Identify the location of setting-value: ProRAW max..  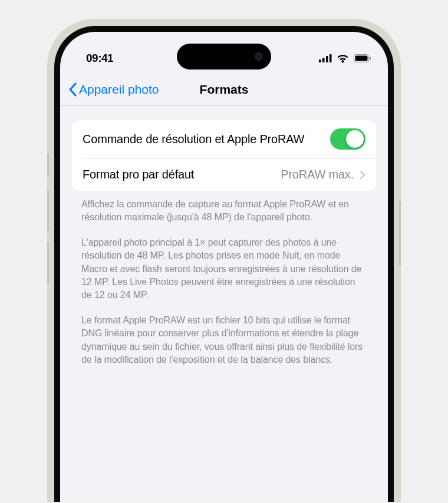
(317, 174).